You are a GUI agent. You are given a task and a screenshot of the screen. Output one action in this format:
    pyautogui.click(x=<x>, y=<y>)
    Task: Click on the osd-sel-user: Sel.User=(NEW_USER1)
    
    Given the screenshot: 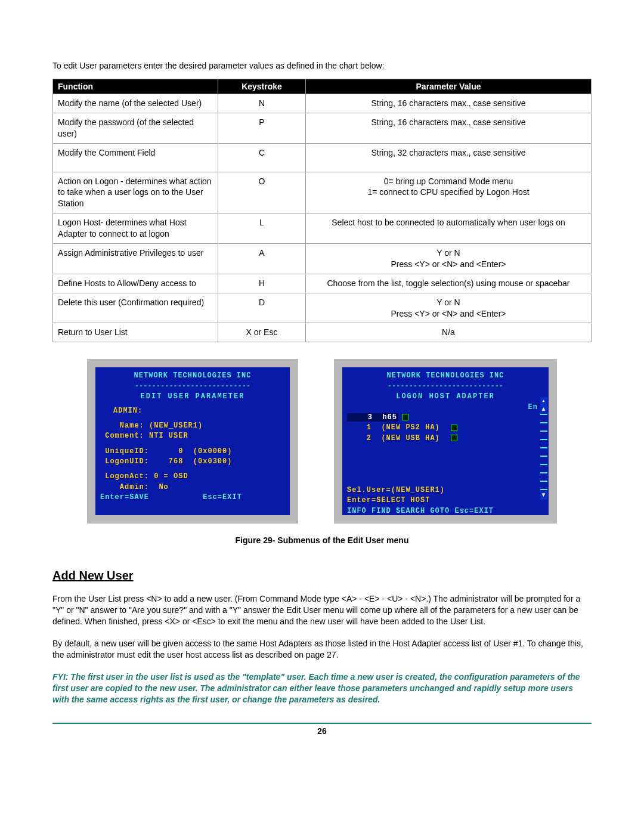 What is the action you would take?
    pyautogui.click(x=445, y=490)
    